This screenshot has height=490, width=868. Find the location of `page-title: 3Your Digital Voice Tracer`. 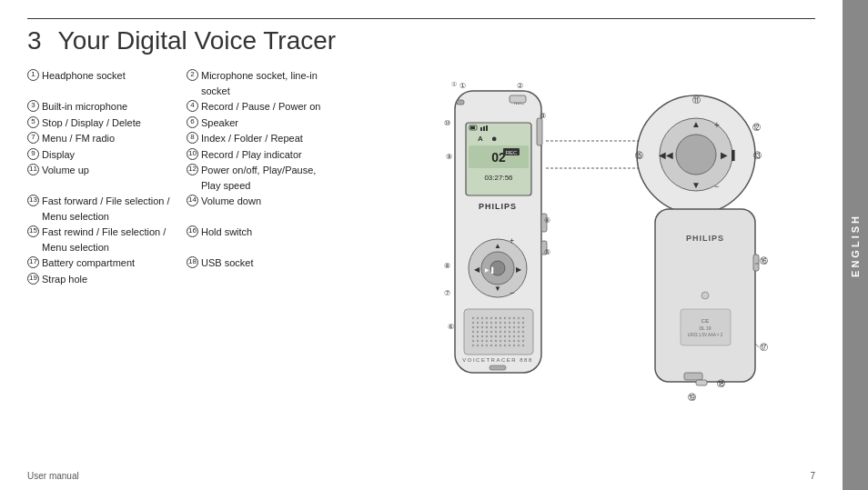

page-title: 3Your Digital Voice Tracer is located at coordinates (421, 41).